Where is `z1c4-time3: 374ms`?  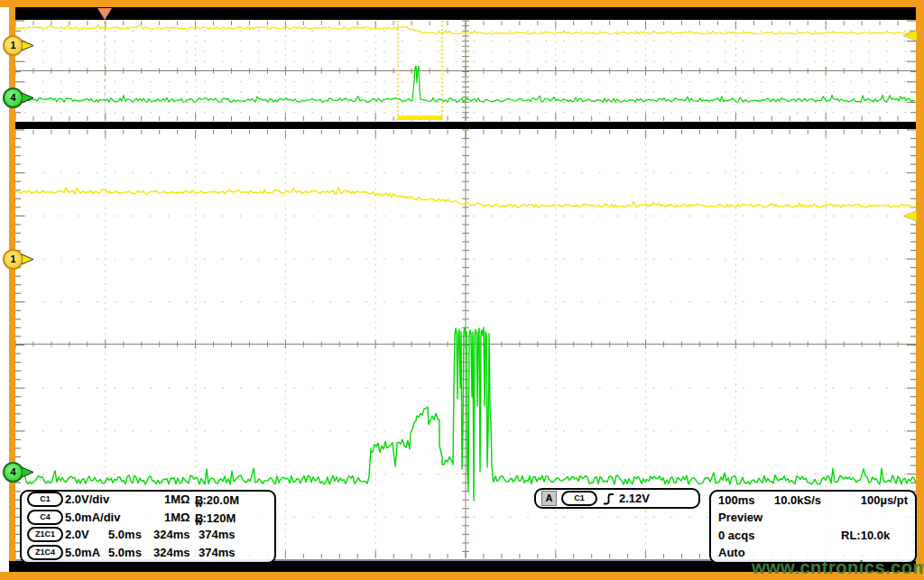
z1c4-time3: 374ms is located at coordinates (217, 552).